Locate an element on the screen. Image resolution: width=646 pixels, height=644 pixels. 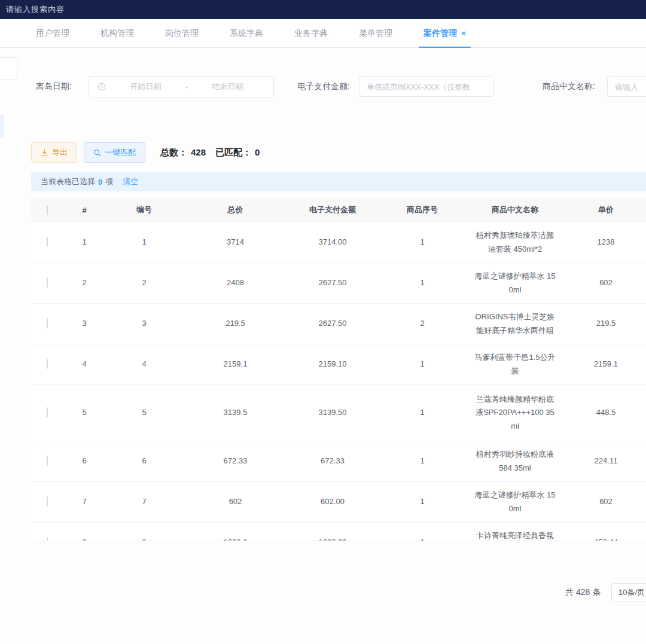
tab-case-management: 案件管理 × is located at coordinates (445, 33).